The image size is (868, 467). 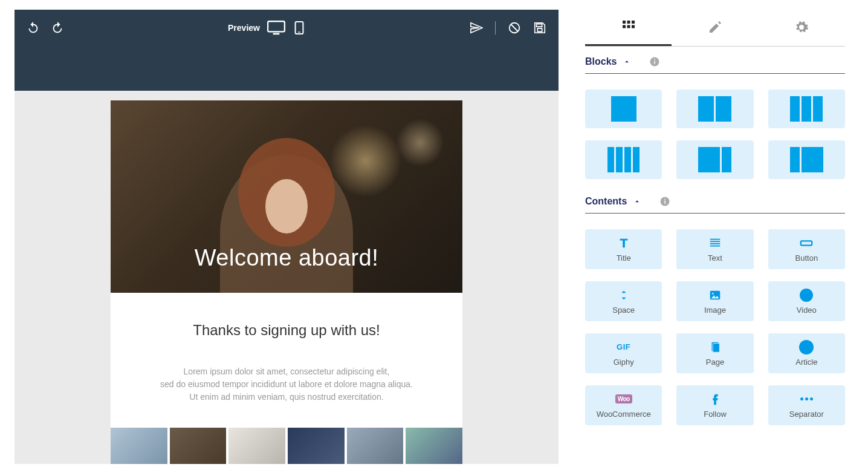 I want to click on tab-blocks, so click(x=629, y=28).